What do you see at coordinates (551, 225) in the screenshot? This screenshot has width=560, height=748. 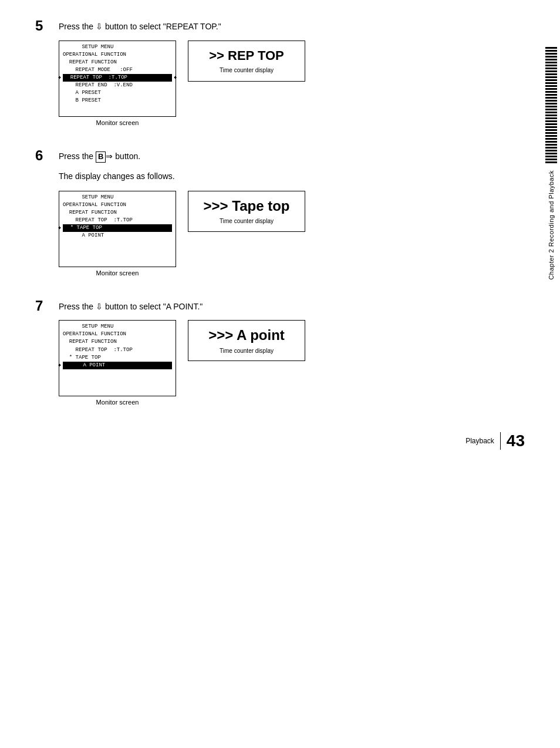 I see `sidebar-chapter-text: Chapter 2 Recording and Playback` at bounding box center [551, 225].